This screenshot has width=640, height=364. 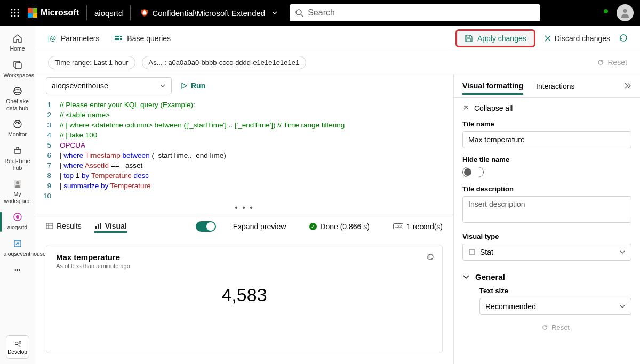 What do you see at coordinates (60, 13) in the screenshot?
I see `brand-label: Microsoft` at bounding box center [60, 13].